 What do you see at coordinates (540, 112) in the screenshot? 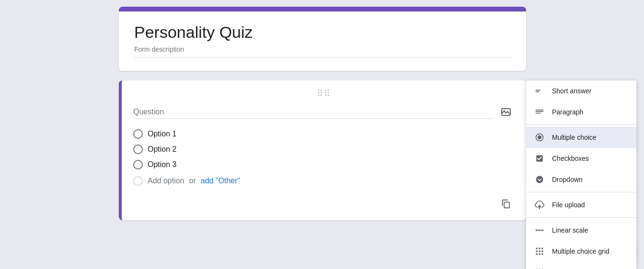
I see `paragraph-icon` at bounding box center [540, 112].